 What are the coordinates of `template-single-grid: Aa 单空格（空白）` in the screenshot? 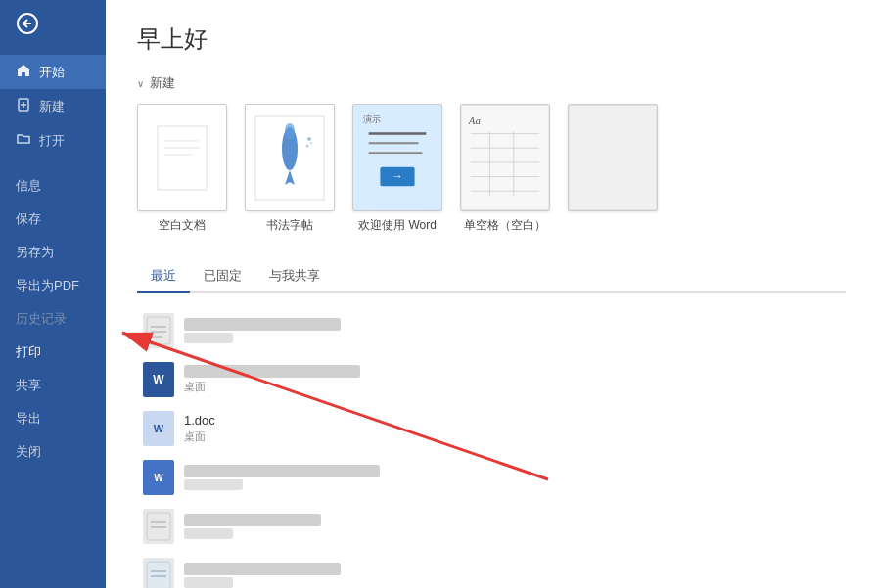 It's located at (505, 168).